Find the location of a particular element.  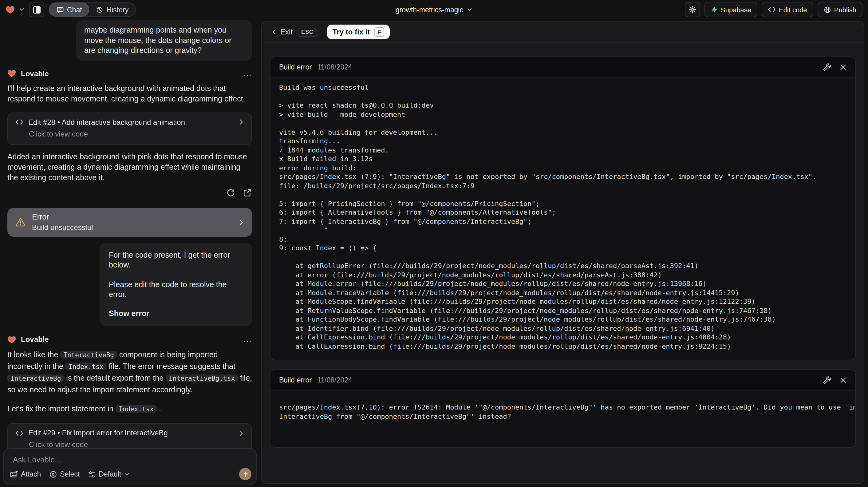

project-name: growth-metrics-magic is located at coordinates (429, 9).